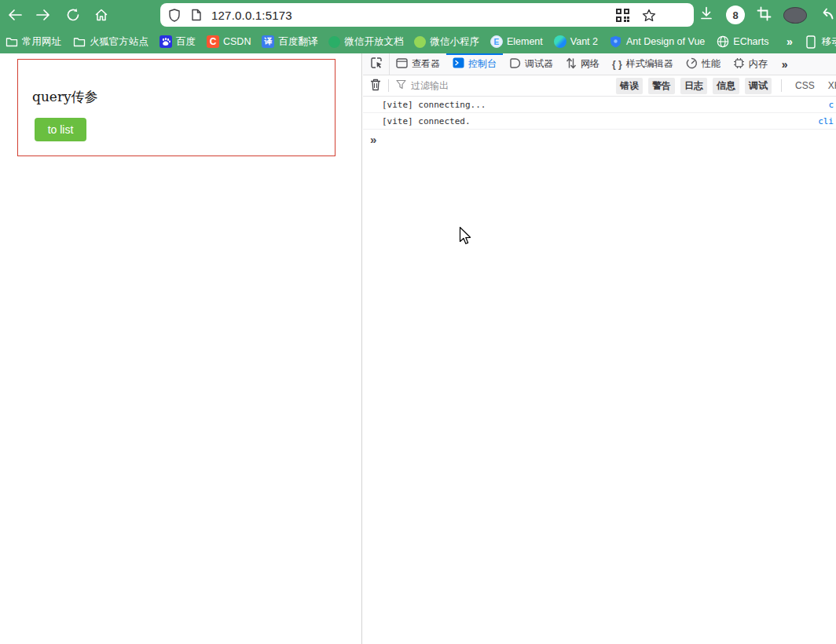  I want to click on query-param-panel: query传参 to list, so click(176, 108).